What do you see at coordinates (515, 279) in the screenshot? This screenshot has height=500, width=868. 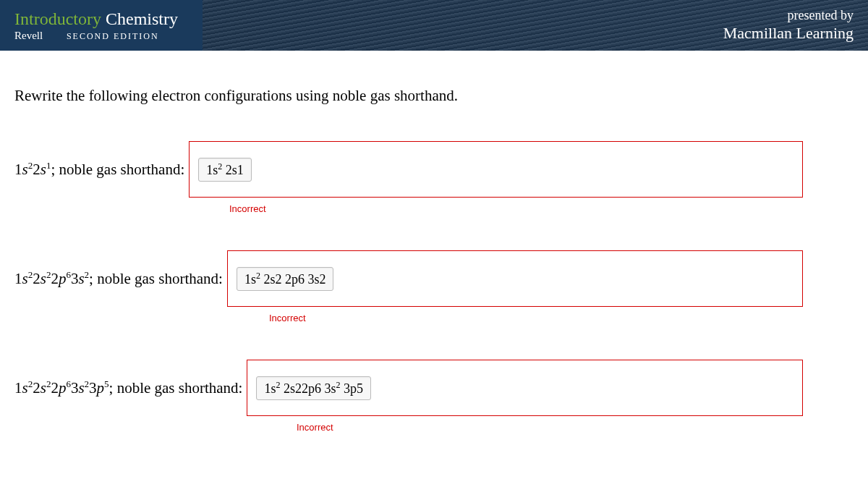 I see `answer-container: 1s2 2s2 2p6 3s2` at bounding box center [515, 279].